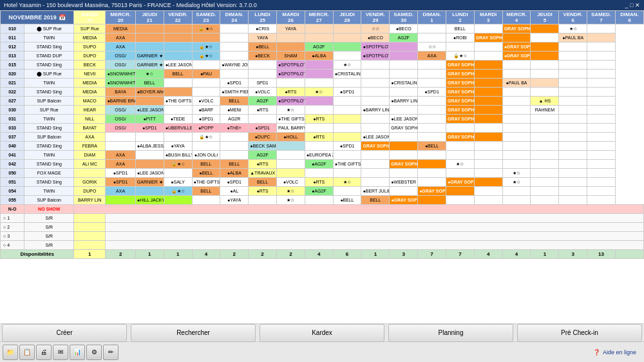  Describe the element at coordinates (322, 164) in the screenshot. I see `table-row: 042 STAND Sing ALI MC AXA 🔒★☆ BELL BELL …` at that location.